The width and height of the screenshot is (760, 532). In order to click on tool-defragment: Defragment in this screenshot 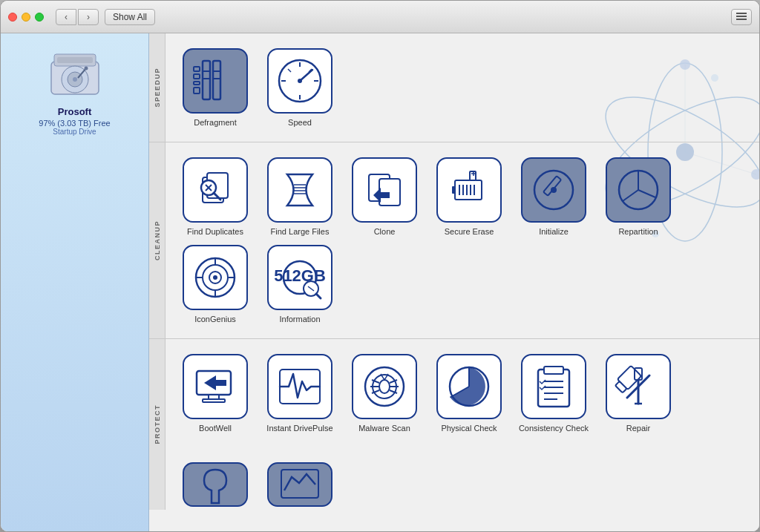, I will do `click(215, 88)`.